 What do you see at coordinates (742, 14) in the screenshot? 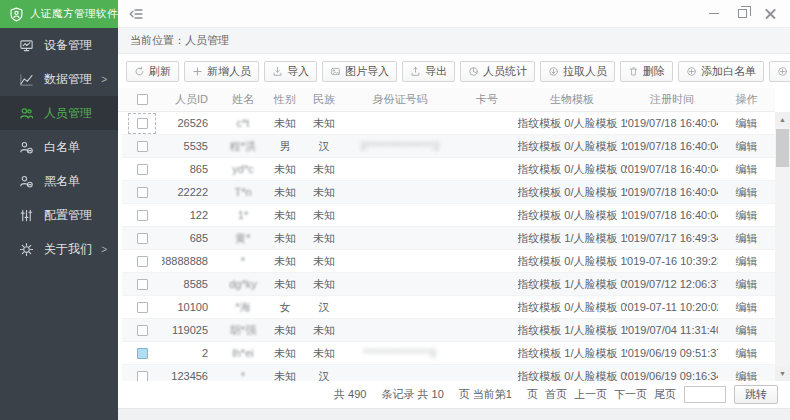
I see `restore-icon` at bounding box center [742, 14].